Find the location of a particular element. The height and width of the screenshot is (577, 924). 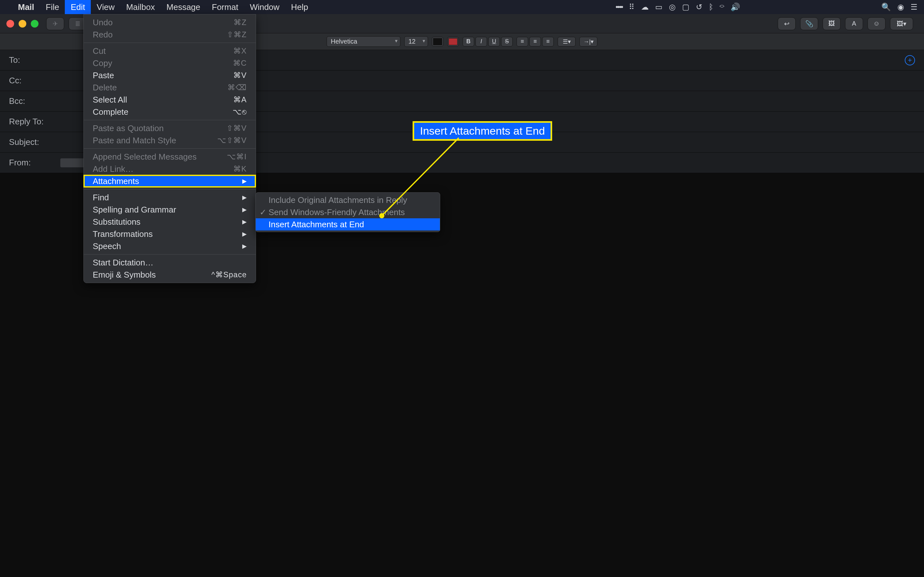

menu-item-label: Start Dictation… is located at coordinates (123, 263).